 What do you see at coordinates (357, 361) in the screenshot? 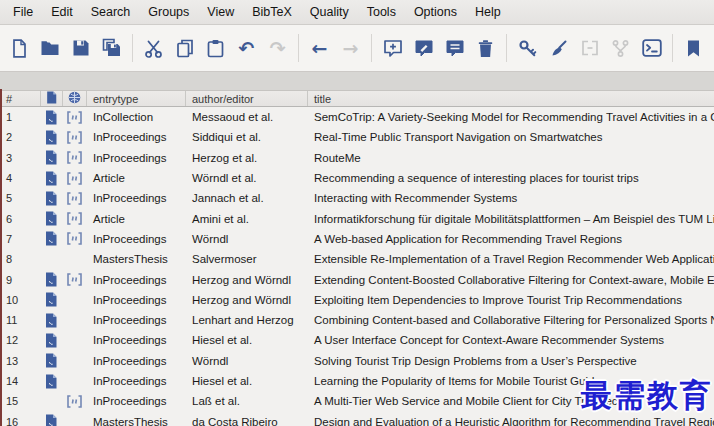
I see `table-row: 13 InProceedings Wörndl Solving Tourist …` at bounding box center [357, 361].